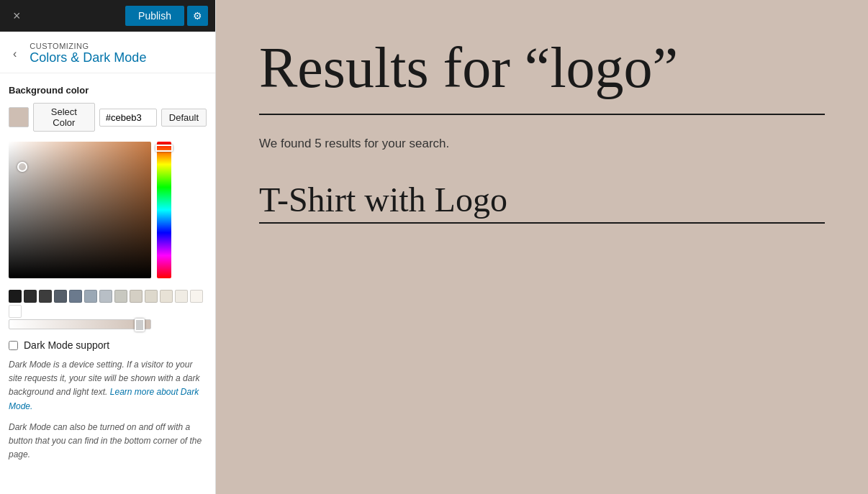  What do you see at coordinates (66, 345) in the screenshot?
I see `dark-mode-label: Dark Mode support` at bounding box center [66, 345].